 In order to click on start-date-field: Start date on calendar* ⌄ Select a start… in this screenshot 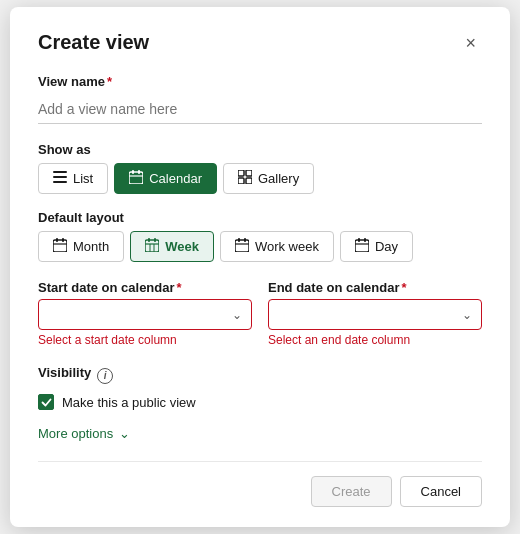, I will do `click(145, 314)`.